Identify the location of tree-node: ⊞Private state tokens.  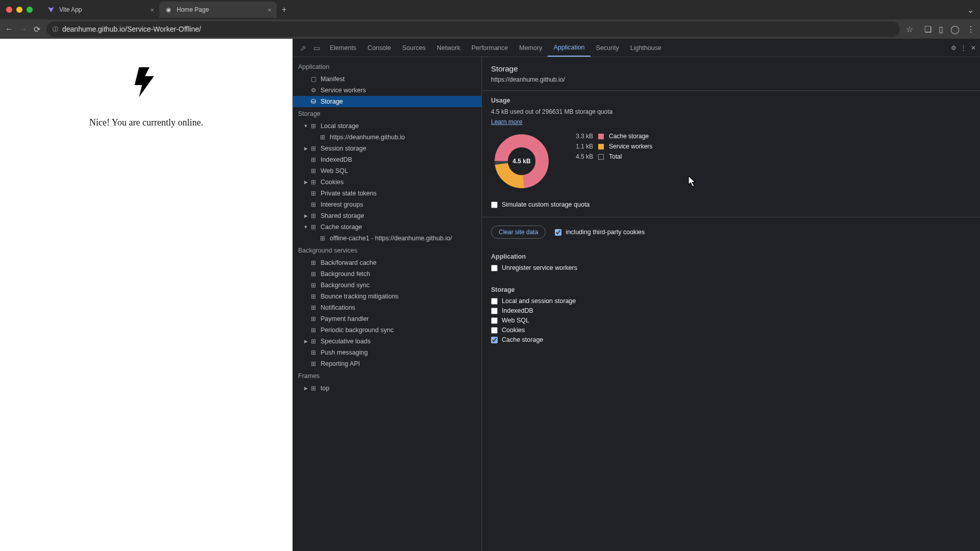
(387, 193).